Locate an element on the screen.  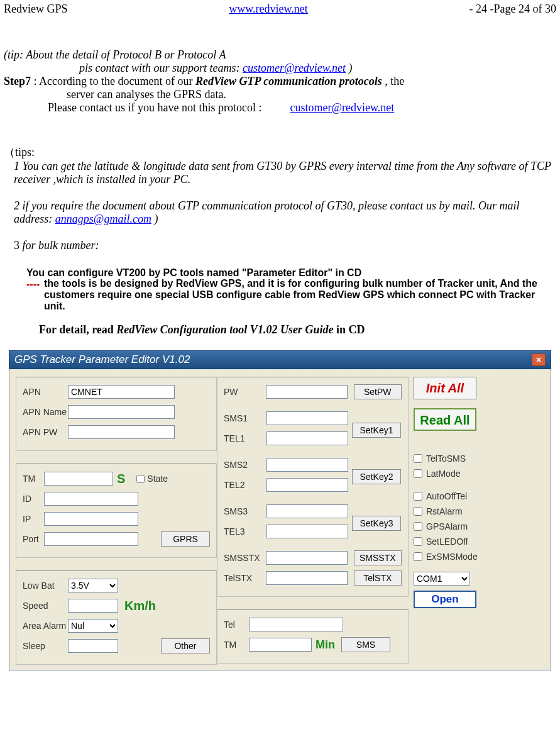
tm-unit-s: S is located at coordinates (121, 479).